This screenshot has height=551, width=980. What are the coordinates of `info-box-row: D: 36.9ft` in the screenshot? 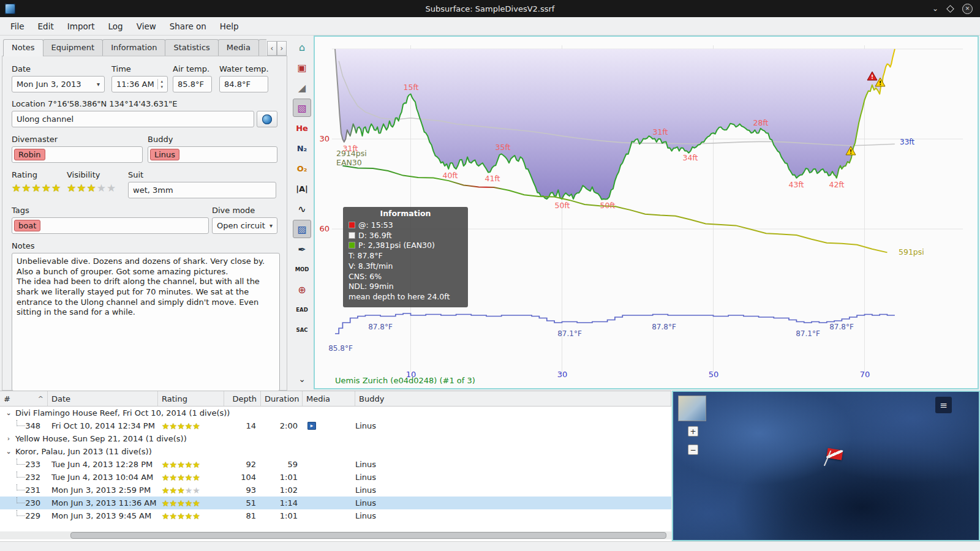 It's located at (405, 236).